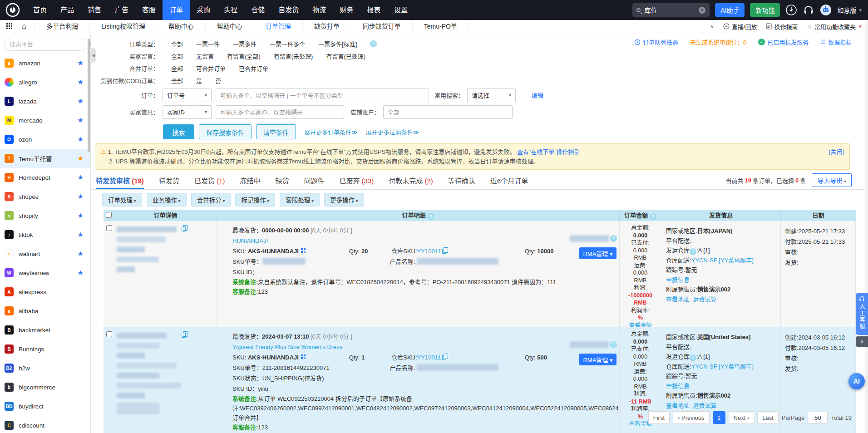 The image size is (868, 433). Describe the element at coordinates (280, 112) in the screenshot. I see `buyer-id-input: 可输入多个买家ID，以空格隔开` at that location.